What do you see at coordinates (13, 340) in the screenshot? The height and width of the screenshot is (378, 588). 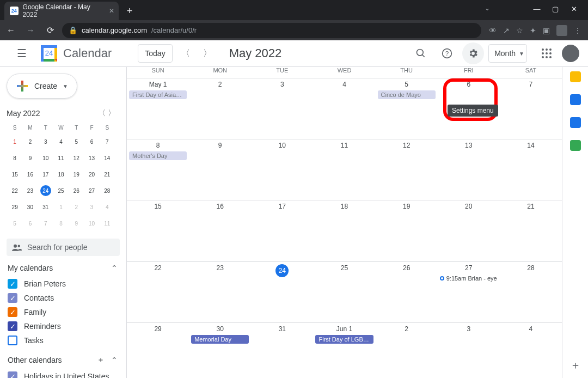 I see `calendar-checkbox` at bounding box center [13, 340].